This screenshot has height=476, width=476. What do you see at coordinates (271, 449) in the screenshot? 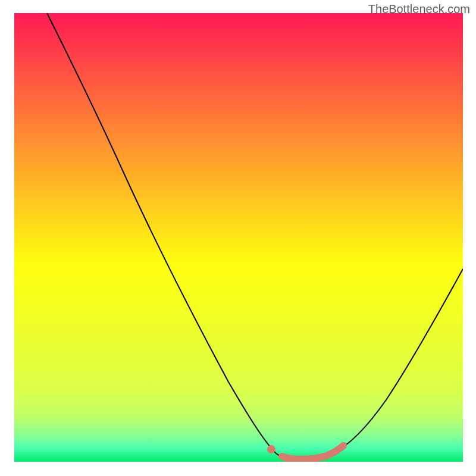
I see `optimal-marker-start-dot` at bounding box center [271, 449].